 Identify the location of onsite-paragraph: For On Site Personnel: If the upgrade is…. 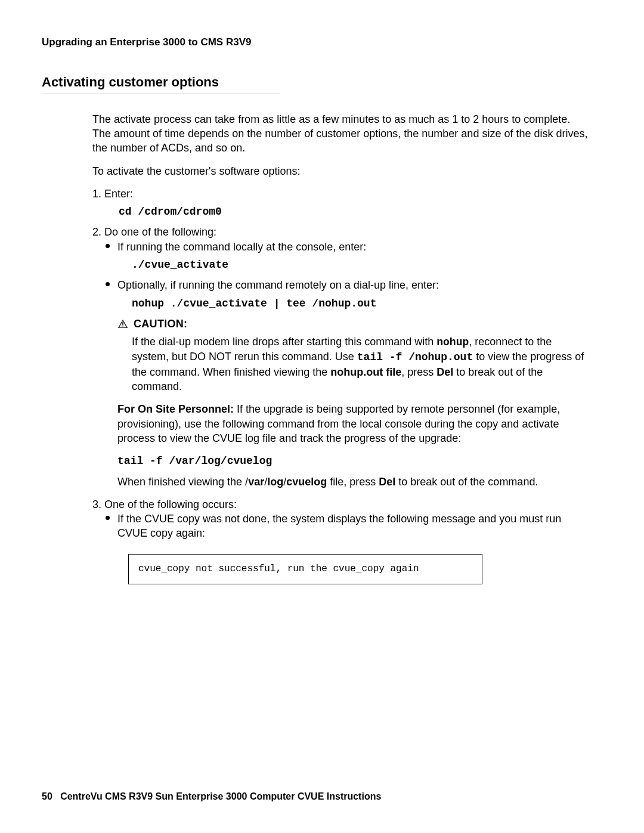
(354, 423).